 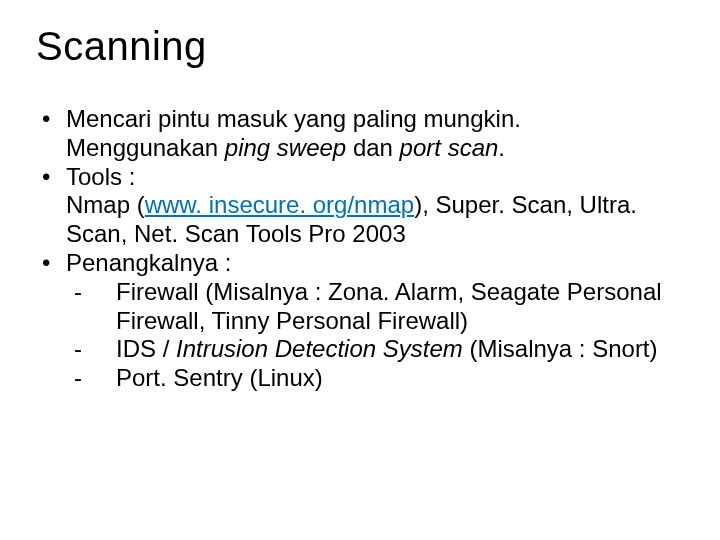 I want to click on sub2-text: IDS / Intrusion Detection System (Misaln…, so click(x=387, y=350).